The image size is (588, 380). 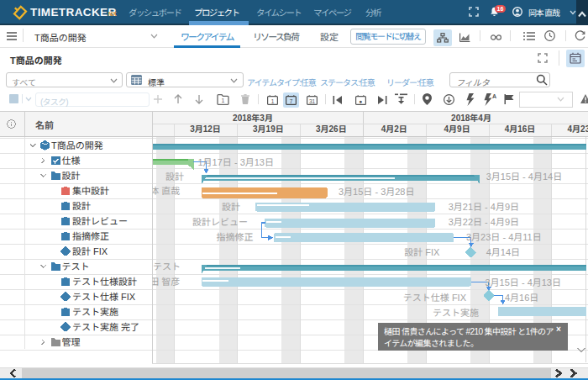 I want to click on svg-text: 集中設計, so click(x=91, y=191).